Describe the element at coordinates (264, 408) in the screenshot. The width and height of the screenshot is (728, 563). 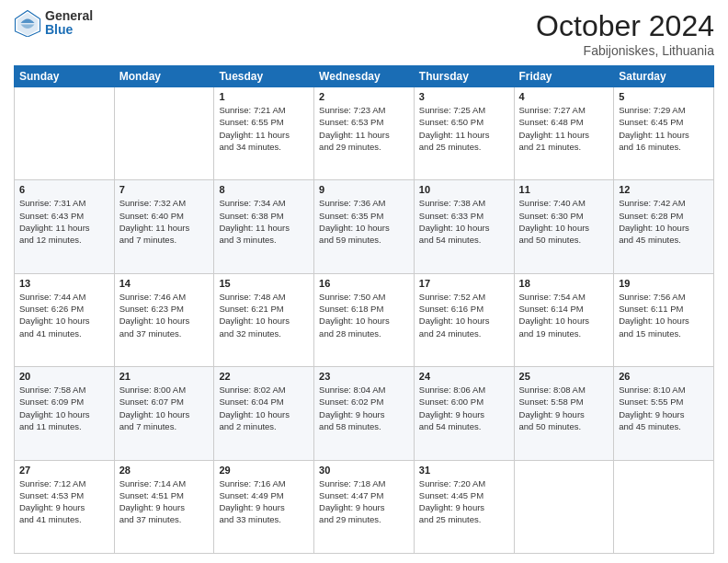
I see `day-info-22: Sunrise: 8:02 AM Sunset: 6:04 PM Dayligh…` at that location.